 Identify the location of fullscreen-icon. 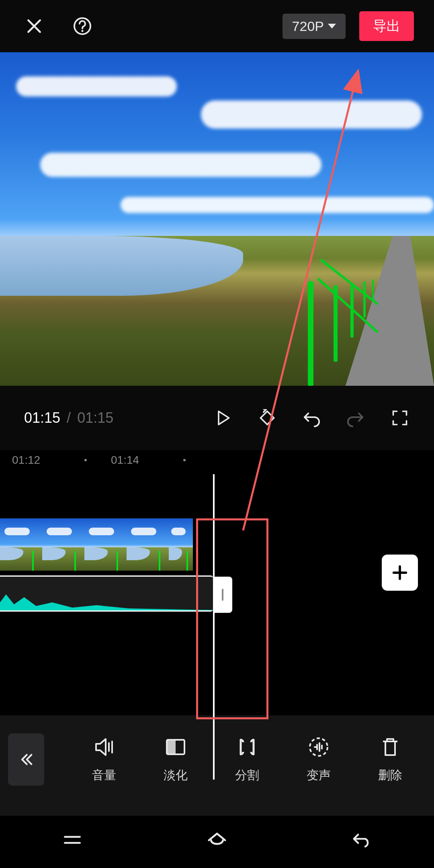
(400, 418).